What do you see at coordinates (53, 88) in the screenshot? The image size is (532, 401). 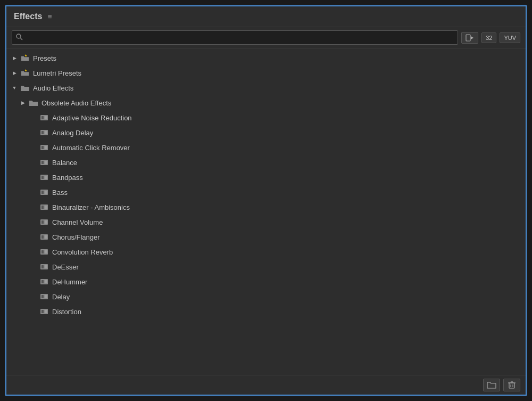 I see `item-label: Audio Effects` at bounding box center [53, 88].